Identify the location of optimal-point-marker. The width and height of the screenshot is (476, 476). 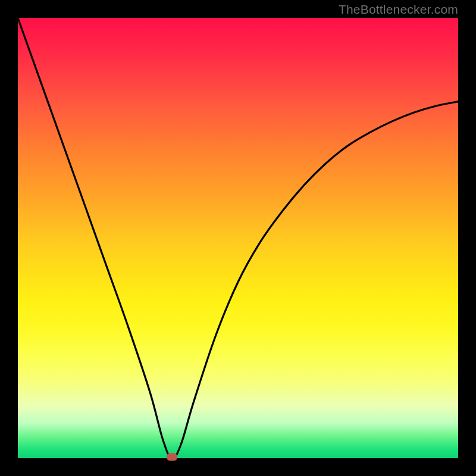
(172, 457).